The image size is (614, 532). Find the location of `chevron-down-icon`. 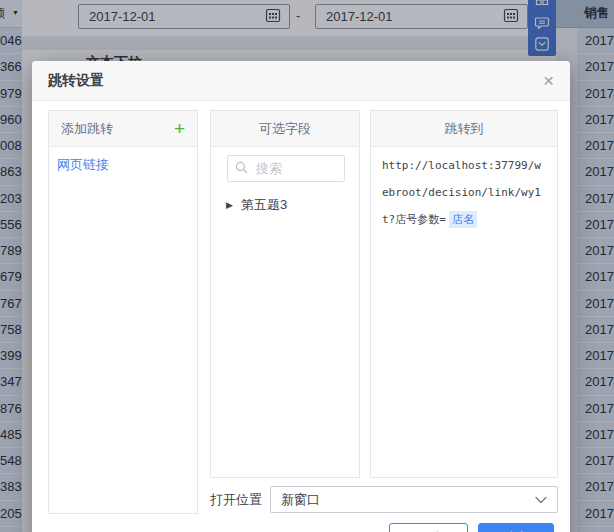

chevron-down-icon is located at coordinates (541, 500).